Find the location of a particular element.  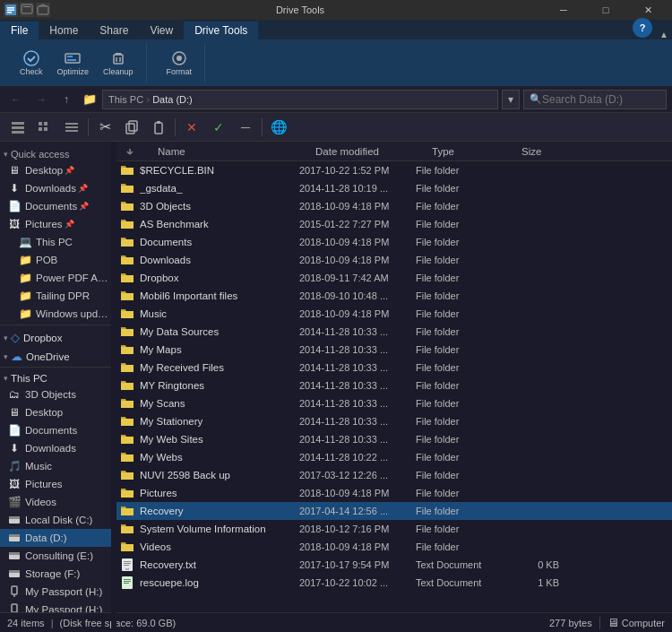

sidebar-item-mypassport-h1: My Passport (H:) is located at coordinates (57, 592).